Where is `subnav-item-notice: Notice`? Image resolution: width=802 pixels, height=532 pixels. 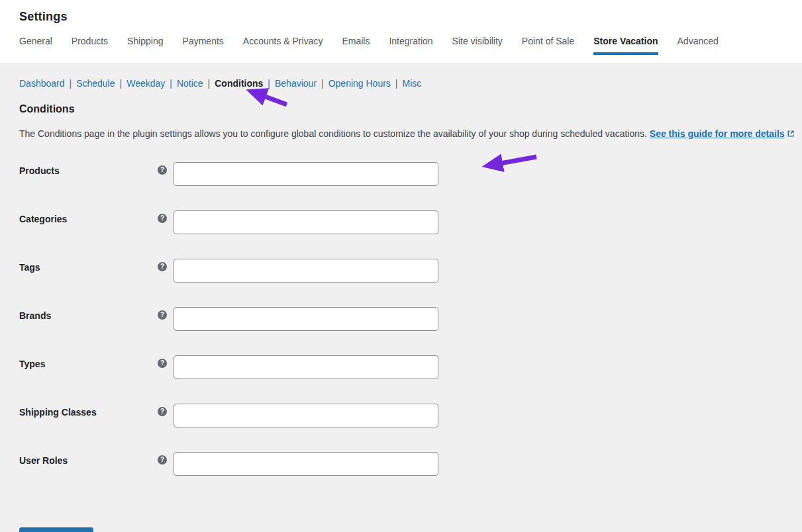 subnav-item-notice: Notice is located at coordinates (190, 83).